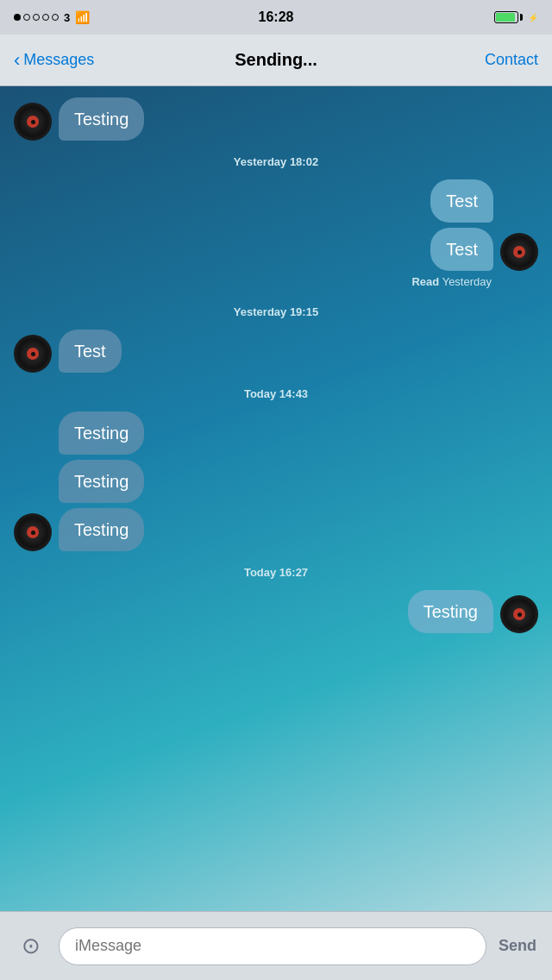 This screenshot has width=552, height=980. What do you see at coordinates (518, 945) in the screenshot?
I see `send-button: Send` at bounding box center [518, 945].